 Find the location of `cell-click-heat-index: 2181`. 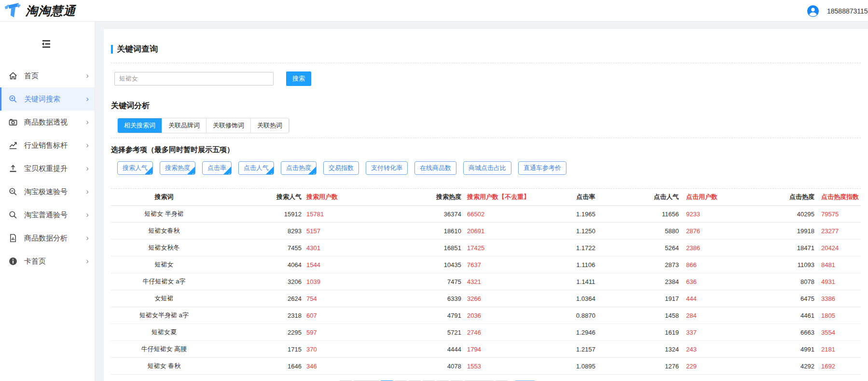

cell-click-heat-index: 2181 is located at coordinates (837, 350).